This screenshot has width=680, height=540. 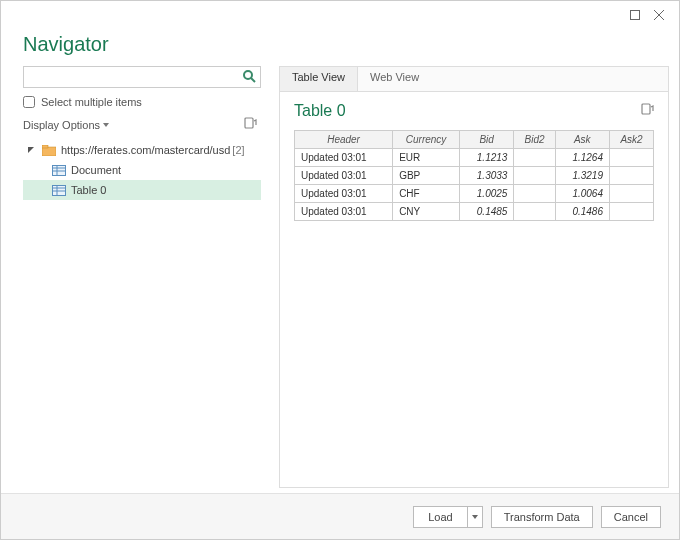 What do you see at coordinates (66, 125) in the screenshot?
I see `display-options-dropdown: Display Options` at bounding box center [66, 125].